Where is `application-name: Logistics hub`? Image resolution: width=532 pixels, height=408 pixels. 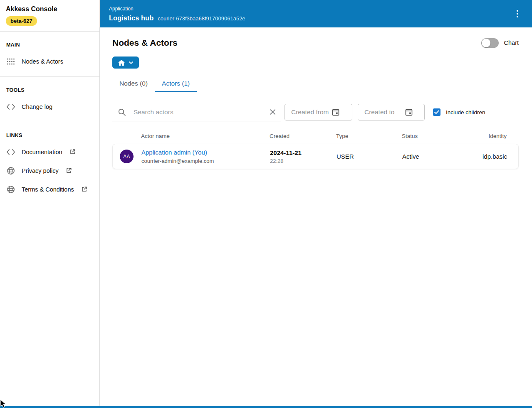
application-name: Logistics hub is located at coordinates (131, 18).